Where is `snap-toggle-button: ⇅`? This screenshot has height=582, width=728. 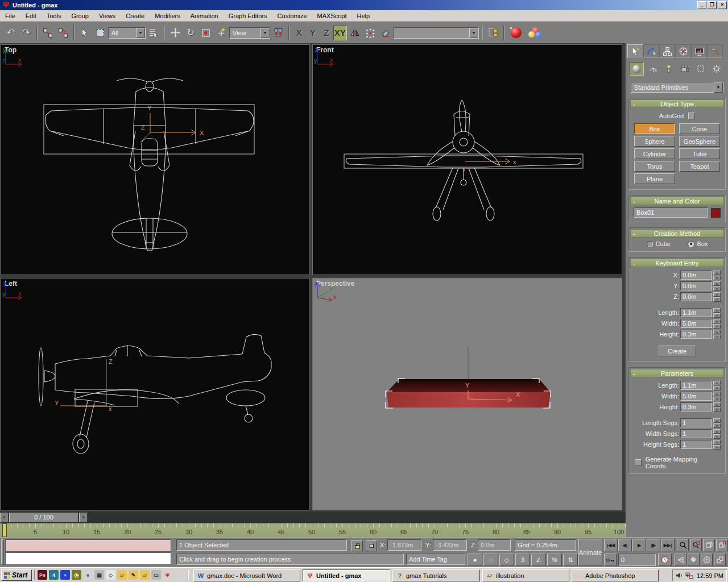
snap-toggle-button: ⇅ is located at coordinates (570, 560).